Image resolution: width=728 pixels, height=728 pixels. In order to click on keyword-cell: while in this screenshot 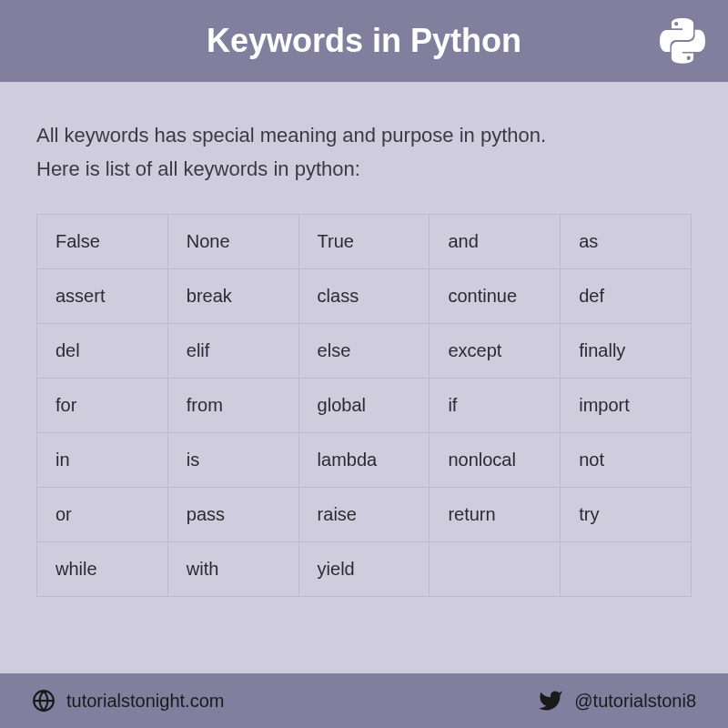, I will do `click(103, 569)`.